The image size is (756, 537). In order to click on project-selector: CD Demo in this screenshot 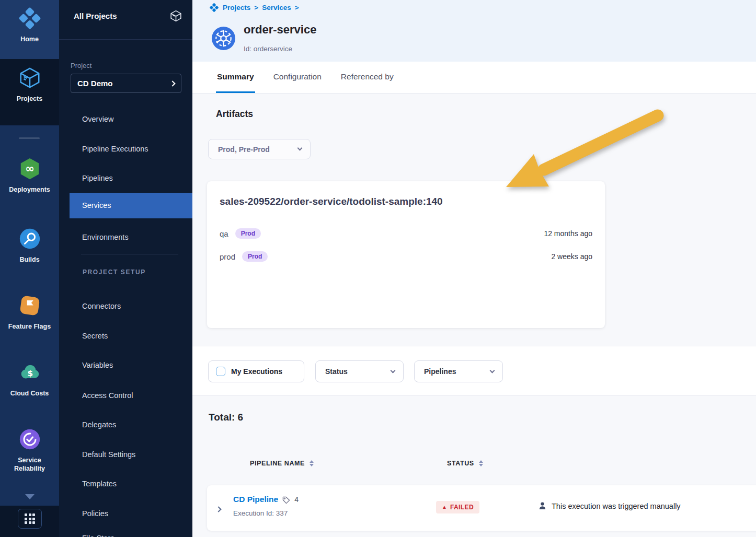, I will do `click(126, 84)`.